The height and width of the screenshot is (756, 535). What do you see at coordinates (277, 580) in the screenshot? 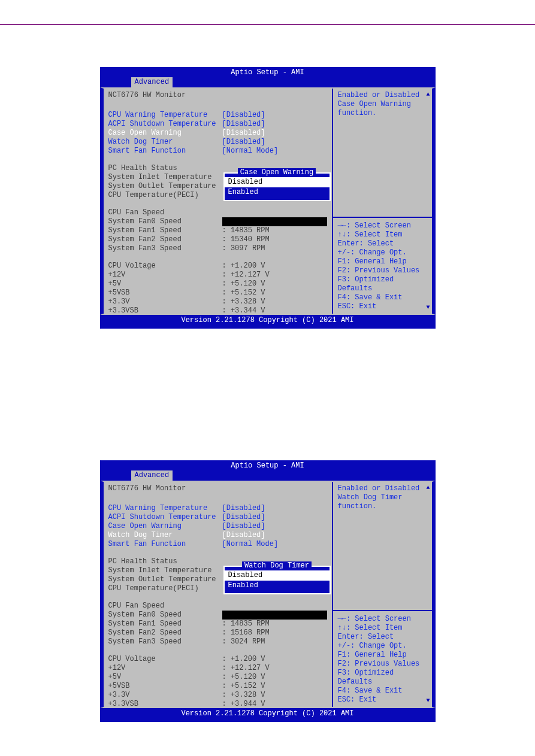
I see `popup-watch-dog-timer: Watch Dog Timer Disabled Enabled` at bounding box center [277, 580].